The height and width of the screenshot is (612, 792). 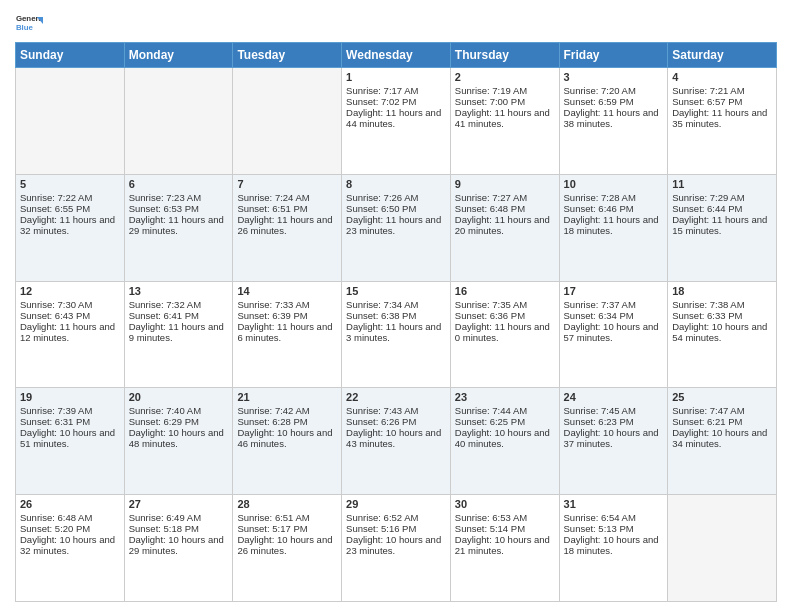 What do you see at coordinates (70, 208) in the screenshot?
I see `day-info: Sunset: 6:55 PM` at bounding box center [70, 208].